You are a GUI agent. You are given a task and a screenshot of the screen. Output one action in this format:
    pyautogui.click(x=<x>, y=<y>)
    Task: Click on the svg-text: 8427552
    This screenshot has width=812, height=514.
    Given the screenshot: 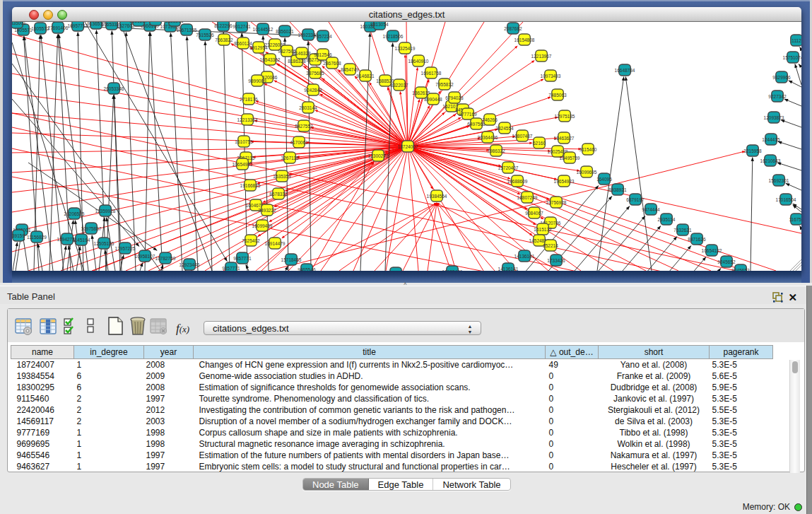 What is the action you would take?
    pyautogui.click(x=304, y=126)
    